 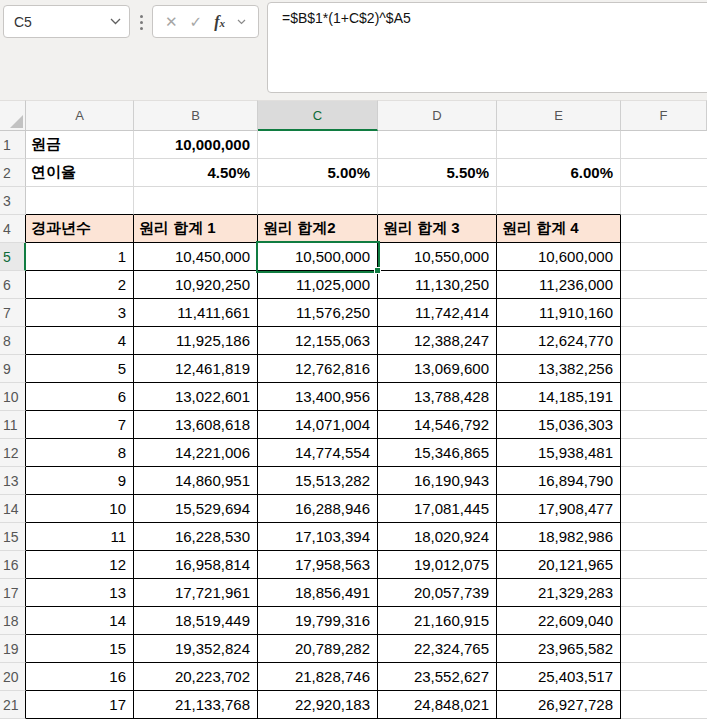 What do you see at coordinates (13, 677) in the screenshot?
I see `row-header-20: 20` at bounding box center [13, 677].